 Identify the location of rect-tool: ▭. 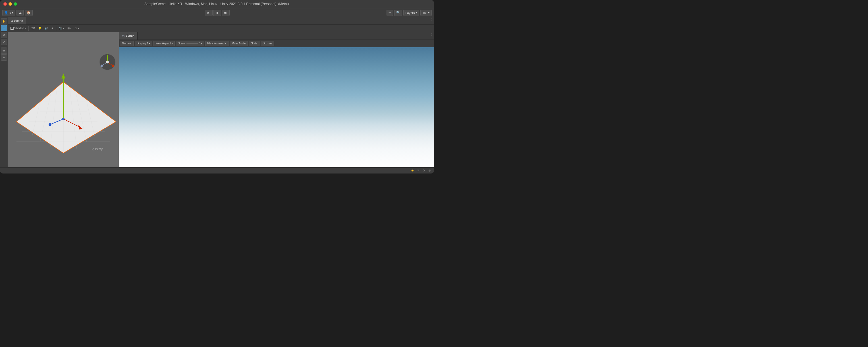
(4, 51).